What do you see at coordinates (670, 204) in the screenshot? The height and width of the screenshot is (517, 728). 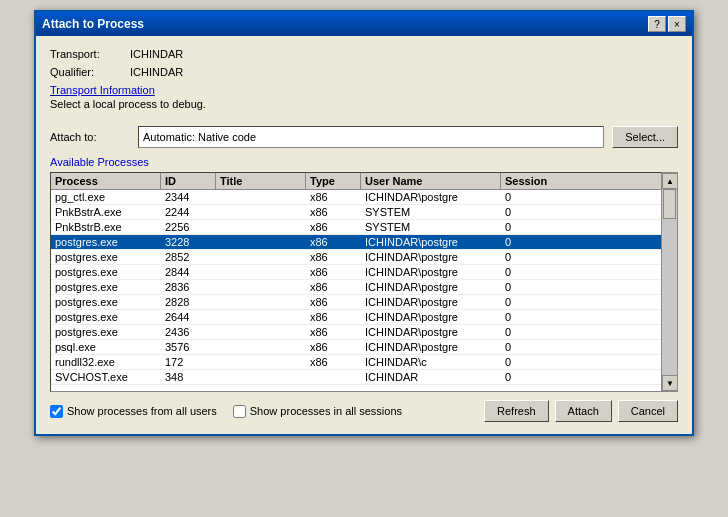 I see `scroll-thumb` at bounding box center [670, 204].